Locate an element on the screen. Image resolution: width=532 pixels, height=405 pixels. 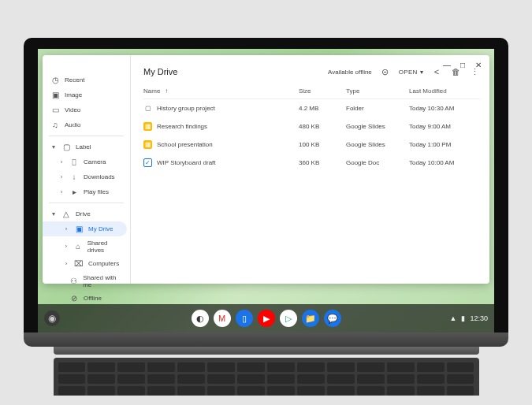
file-size: 4.2 MB is located at coordinates (322, 109).